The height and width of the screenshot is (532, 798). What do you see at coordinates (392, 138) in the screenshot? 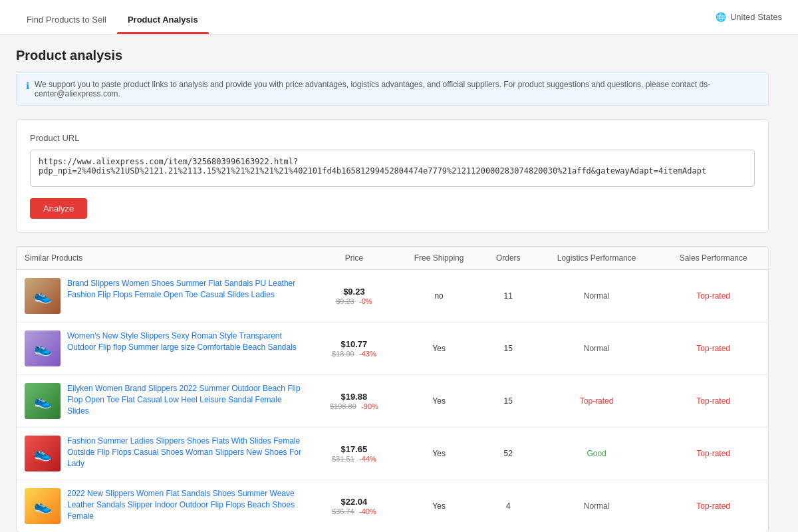
I see `url-label: Product URL` at bounding box center [392, 138].